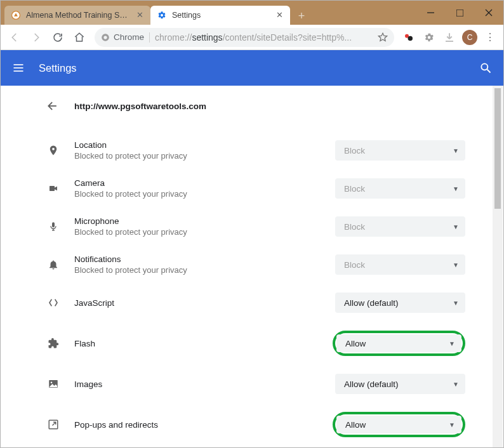 Image resolution: width=504 pixels, height=448 pixels. I want to click on settings-title: Settings, so click(58, 69).